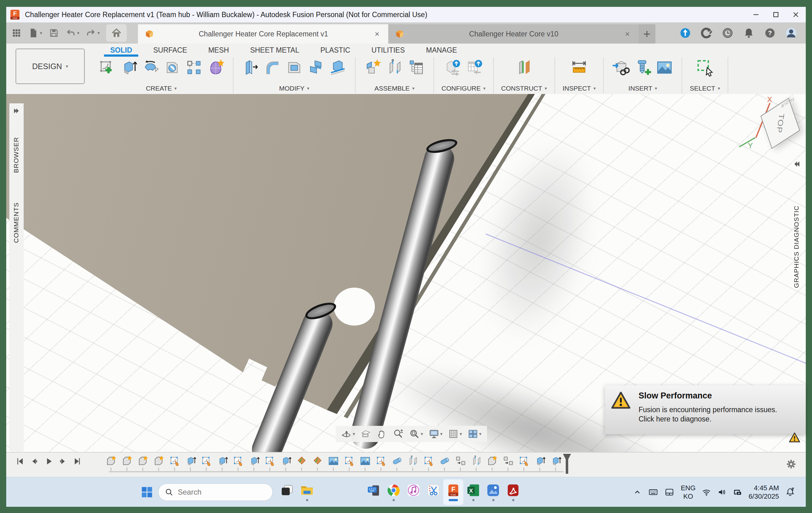 The width and height of the screenshot is (812, 513). What do you see at coordinates (93, 33) in the screenshot?
I see `redo-button: ▾` at bounding box center [93, 33].